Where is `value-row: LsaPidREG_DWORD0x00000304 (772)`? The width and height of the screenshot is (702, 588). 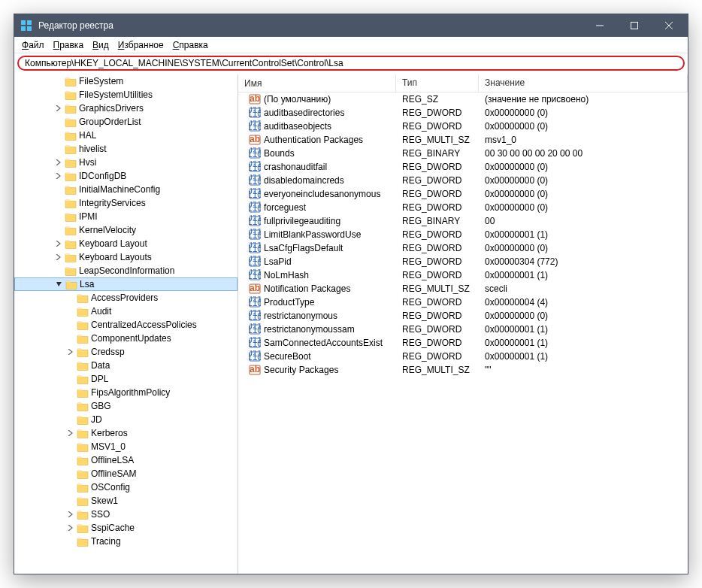
value-row: LsaPidREG_DWORD0x00000304 (772) is located at coordinates (463, 262).